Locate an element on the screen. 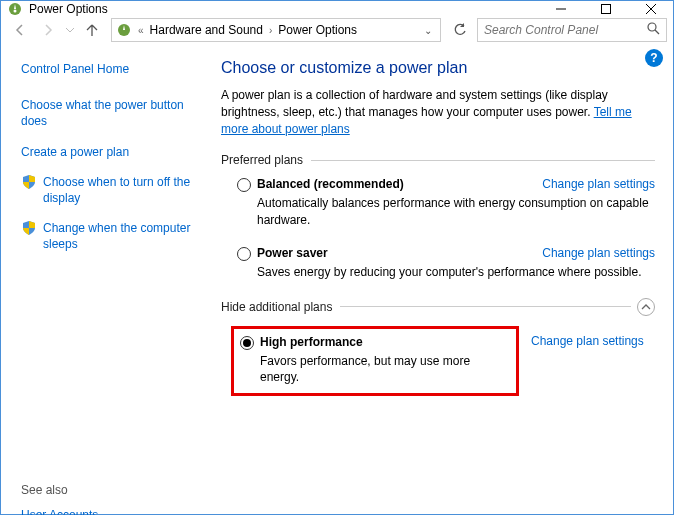  page-description: A power plan is a collection of hardware… is located at coordinates (438, 112).